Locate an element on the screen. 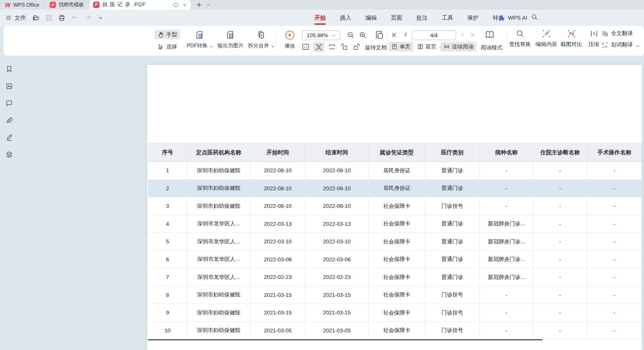 The width and height of the screenshot is (644, 350). divider is located at coordinates (387, 41).